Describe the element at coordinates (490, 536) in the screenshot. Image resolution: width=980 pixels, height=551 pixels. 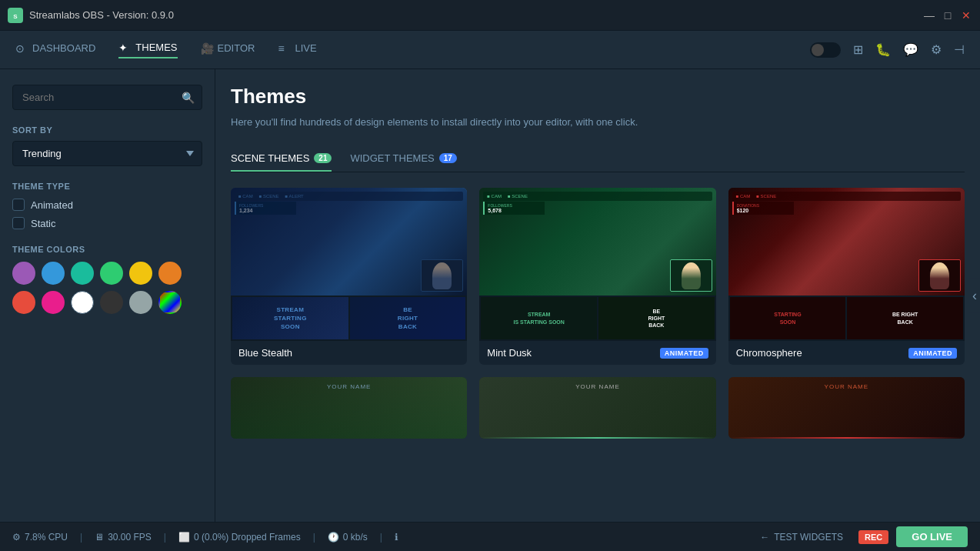
I see `status-bar: ⚙ 7.8% CPU | 🖥 30.00 FPS | ⬜ 0 (0.0%) Dr…` at that location.